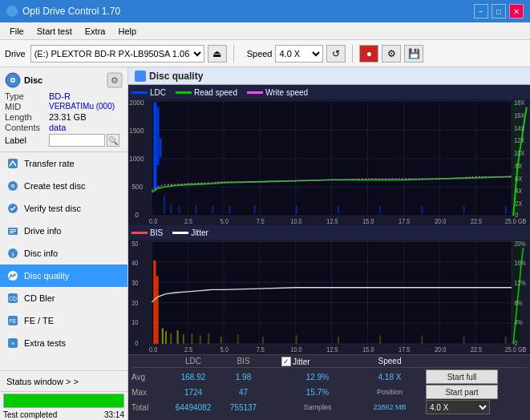 The height and width of the screenshot is (420, 530). What do you see at coordinates (64, 343) in the screenshot?
I see `nav-extra-tests: + Extra tests` at bounding box center [64, 343].